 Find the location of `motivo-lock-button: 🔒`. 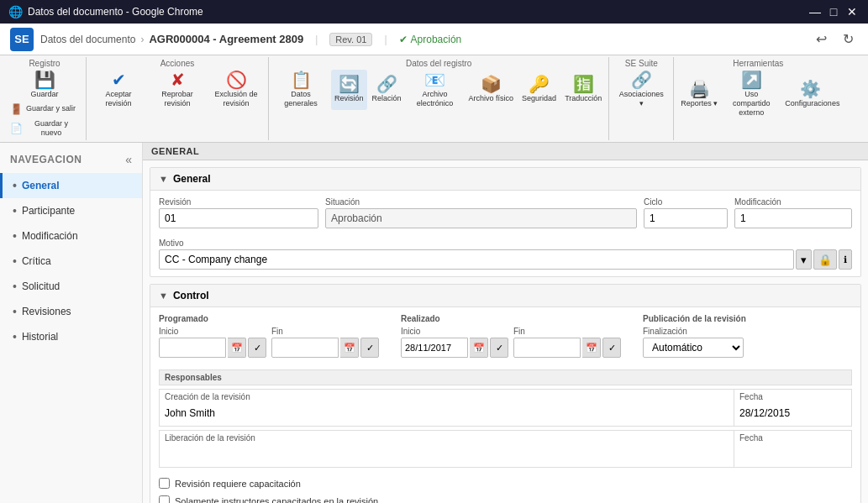

motivo-lock-button: 🔒 is located at coordinates (825, 259).